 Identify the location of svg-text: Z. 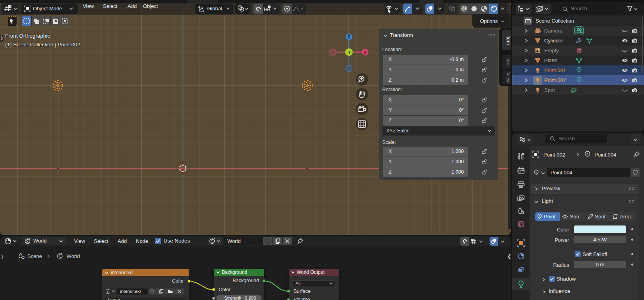
(349, 37).